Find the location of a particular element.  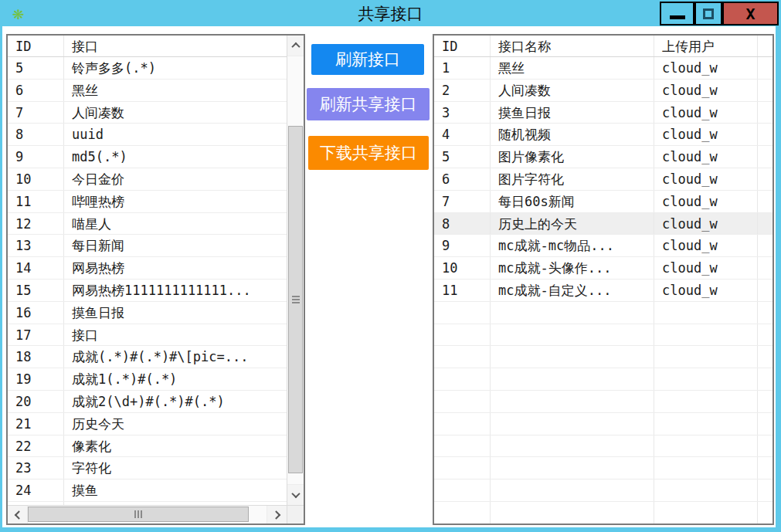

vertical-scroll-thumb is located at coordinates (295, 300).